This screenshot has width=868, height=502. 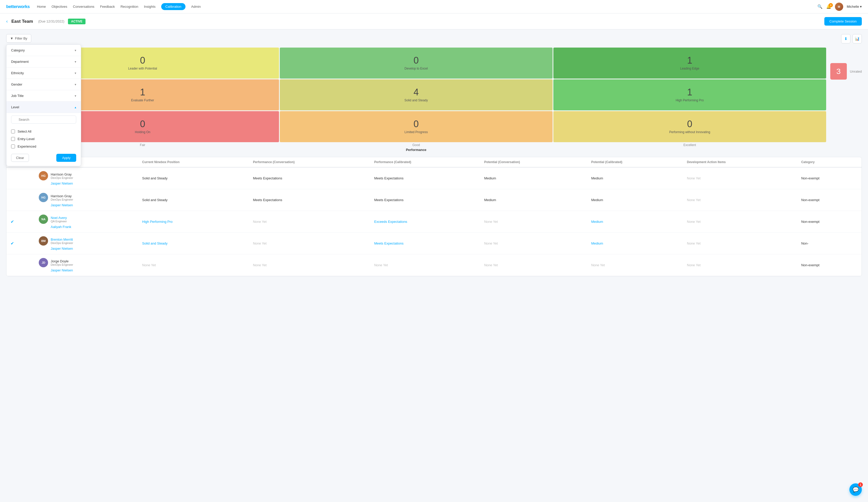 What do you see at coordinates (107, 7) in the screenshot?
I see `nav-feedback: Feedback` at bounding box center [107, 7].